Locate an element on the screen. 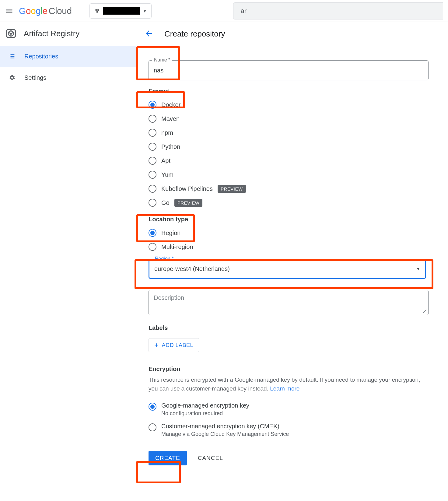  add-label-text: ADD LABEL is located at coordinates (178, 345).